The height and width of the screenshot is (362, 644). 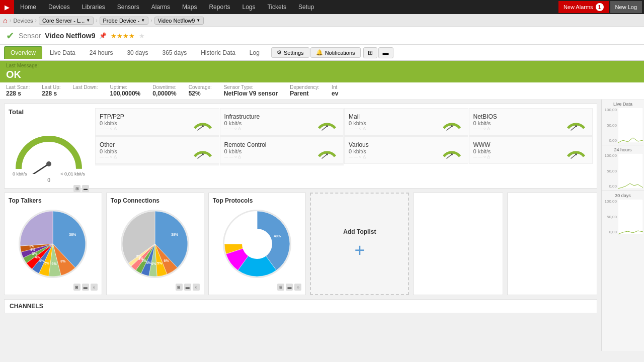 What do you see at coordinates (103, 36) in the screenshot?
I see `sensor-pin-icon: 📌` at bounding box center [103, 36].